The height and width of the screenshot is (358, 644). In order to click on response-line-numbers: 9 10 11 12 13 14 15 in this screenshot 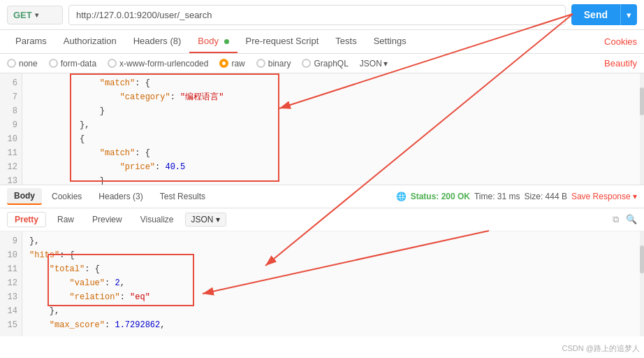, I will do `click(11, 284)`.